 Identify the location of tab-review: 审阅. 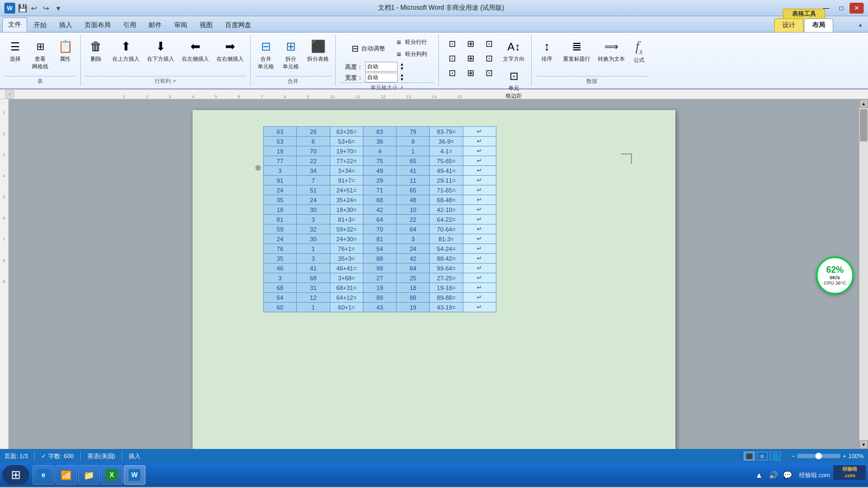
(181, 25).